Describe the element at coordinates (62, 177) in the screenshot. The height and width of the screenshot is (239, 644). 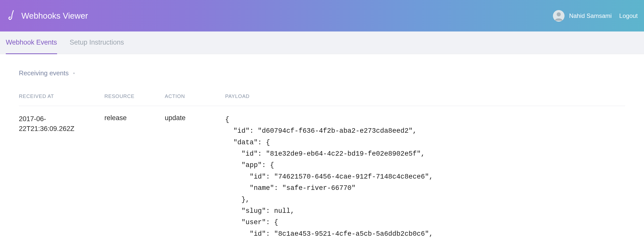
I see `cell-received-at: 2017-06-22T21:36:09.262Z` at that location.